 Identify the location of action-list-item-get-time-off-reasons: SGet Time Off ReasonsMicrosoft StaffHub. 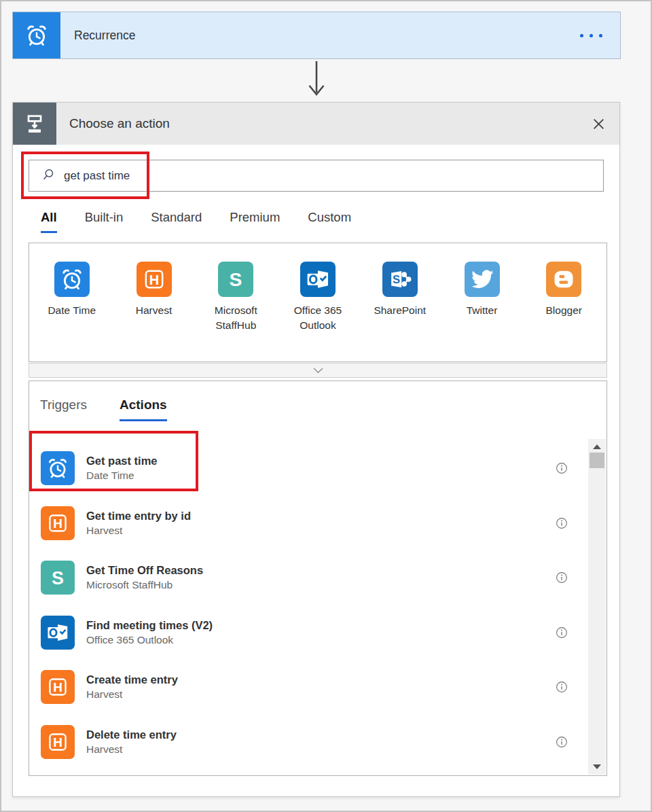
(304, 578).